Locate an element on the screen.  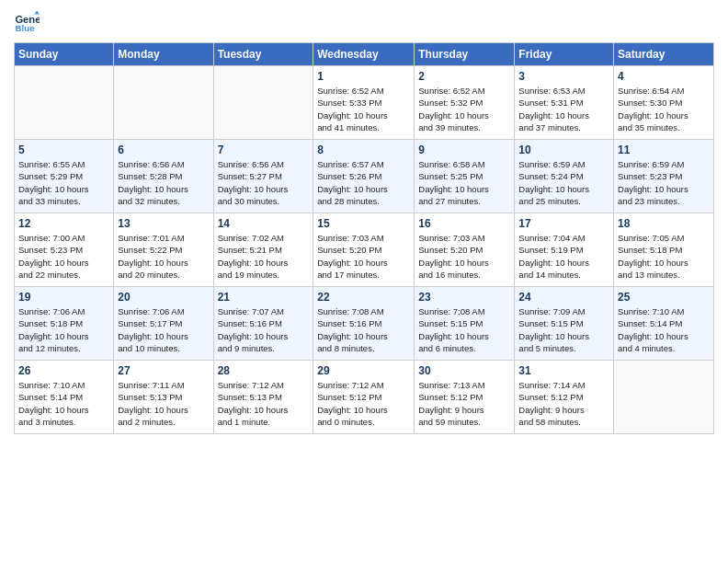
day-number: 17 is located at coordinates (564, 224).